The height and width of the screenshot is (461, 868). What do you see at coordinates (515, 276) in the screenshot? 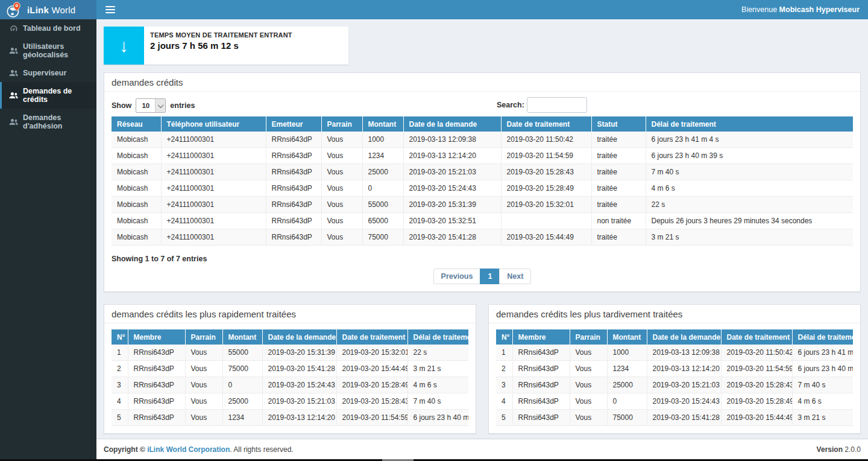
I see `pagination-next-button: Next` at bounding box center [515, 276].